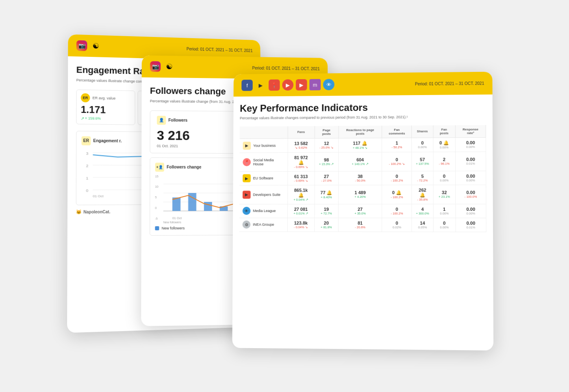 The width and height of the screenshot is (569, 392). What do you see at coordinates (87, 153) in the screenshot?
I see `svg-text: 3` at bounding box center [87, 153].